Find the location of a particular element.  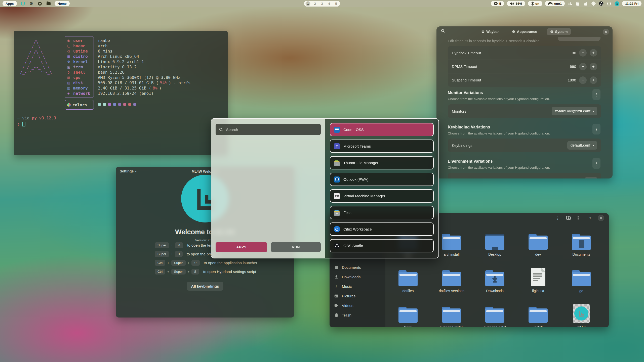

sidebar-item-other-locations: + Other Locations is located at coordinates (357, 326).